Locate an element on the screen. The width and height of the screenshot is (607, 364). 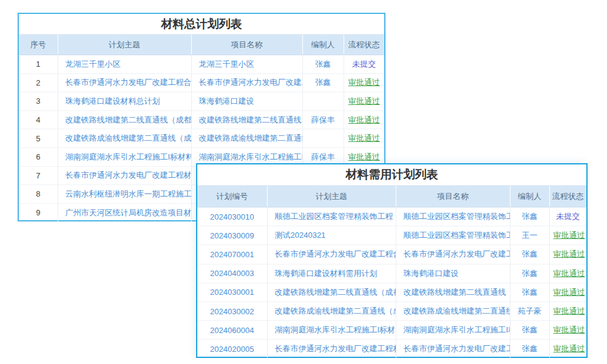
table-row: 2024060004 湖南洞庭湖水库引水工程施工I标材... 湖南洞庭湖水库引水… is located at coordinates (392, 330).